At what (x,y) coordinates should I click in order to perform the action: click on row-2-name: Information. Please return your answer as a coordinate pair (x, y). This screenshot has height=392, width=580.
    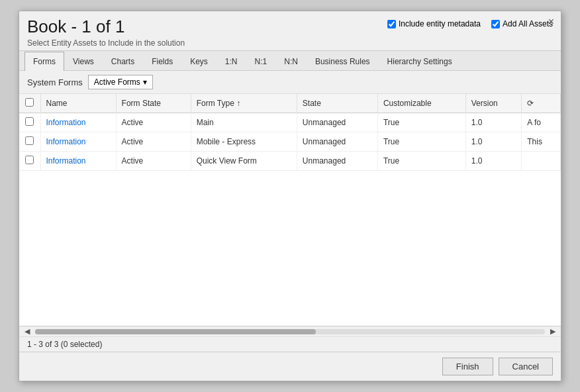
    Looking at the image, I should click on (78, 142).